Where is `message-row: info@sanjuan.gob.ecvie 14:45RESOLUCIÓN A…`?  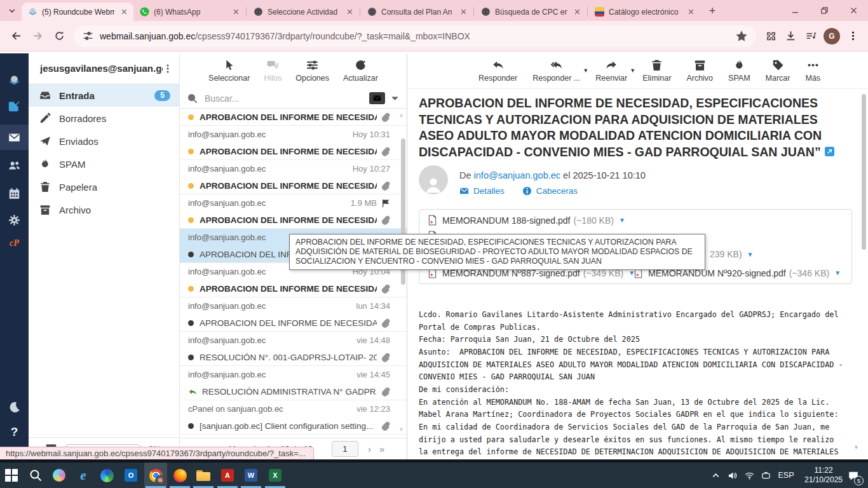 message-row: info@sanjuan.gob.ecvie 14:45RESOLUCIÓN A… is located at coordinates (294, 383).